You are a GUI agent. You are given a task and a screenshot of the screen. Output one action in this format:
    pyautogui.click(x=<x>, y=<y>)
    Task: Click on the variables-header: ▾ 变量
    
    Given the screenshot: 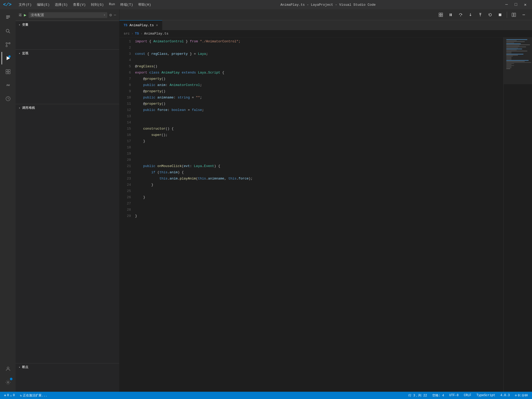 What is the action you would take?
    pyautogui.click(x=68, y=25)
    